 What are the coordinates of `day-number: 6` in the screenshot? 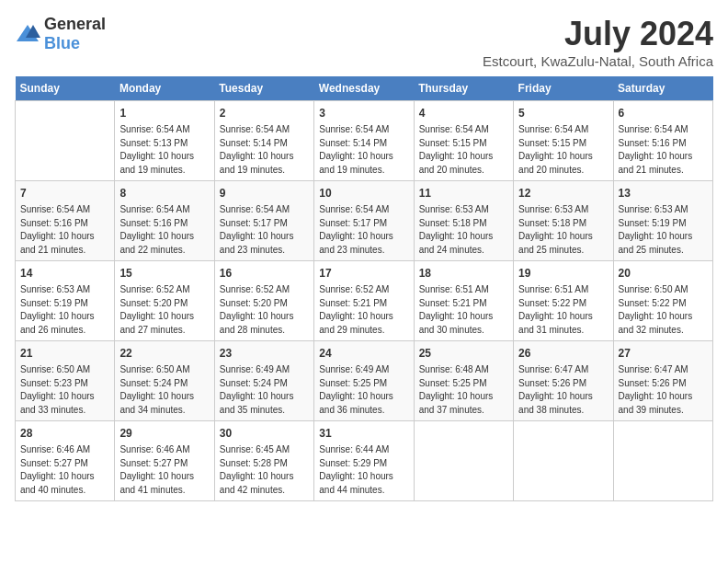 It's located at (664, 113).